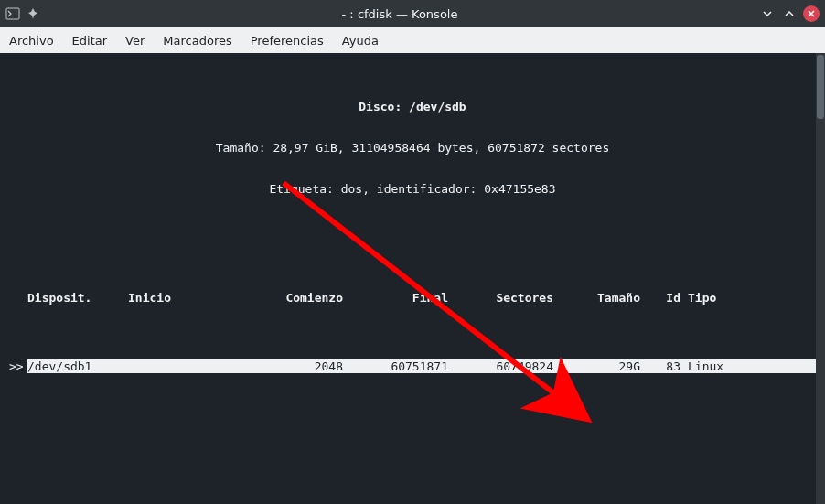  I want to click on disk-size-line: Tamaño: 28,97 GiB, 31104958464 bytes, 60…, so click(412, 148).